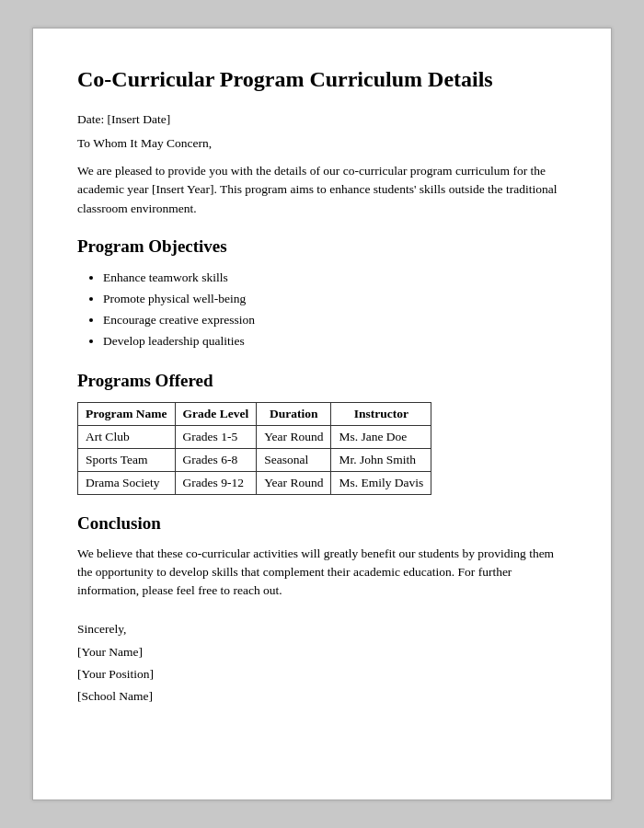  What do you see at coordinates (127, 460) in the screenshot?
I see `table-cell: Sports Team` at bounding box center [127, 460].